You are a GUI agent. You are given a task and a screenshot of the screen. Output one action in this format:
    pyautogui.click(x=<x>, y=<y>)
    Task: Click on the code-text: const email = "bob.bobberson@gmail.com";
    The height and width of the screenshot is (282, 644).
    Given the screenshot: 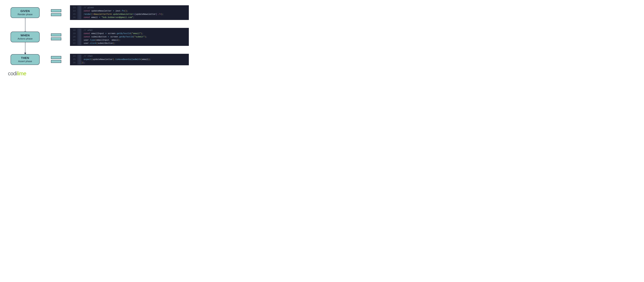 What is the action you would take?
    pyautogui.click(x=135, y=18)
    